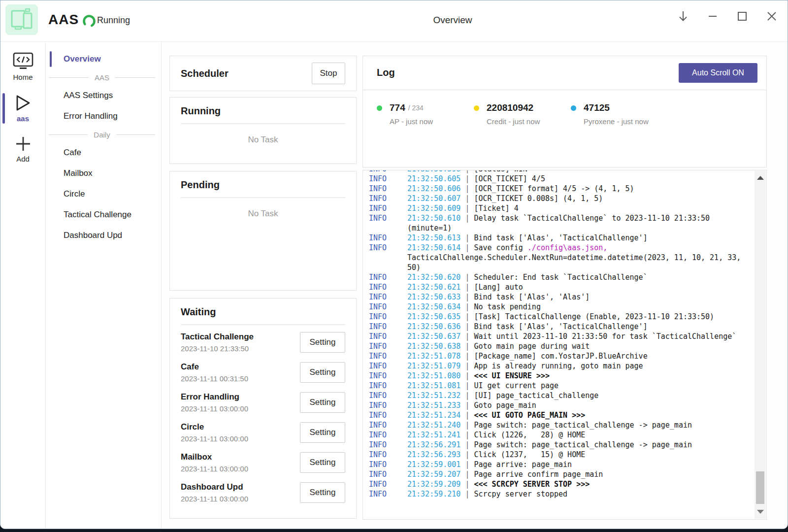  What do you see at coordinates (556, 317) in the screenshot?
I see `log-entry: INFO21:32:50.635 | [Task] TacticalChalle…` at bounding box center [556, 317].